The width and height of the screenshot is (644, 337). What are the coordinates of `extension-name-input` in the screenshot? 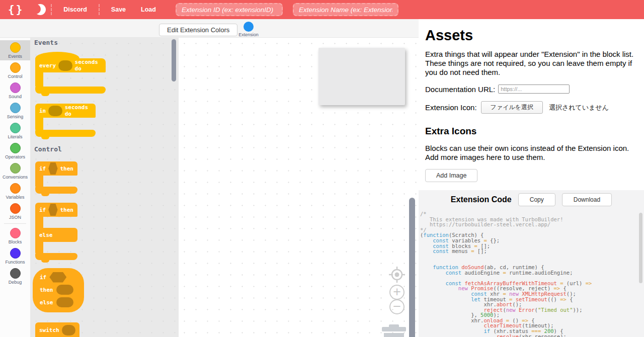 It's located at (346, 10).